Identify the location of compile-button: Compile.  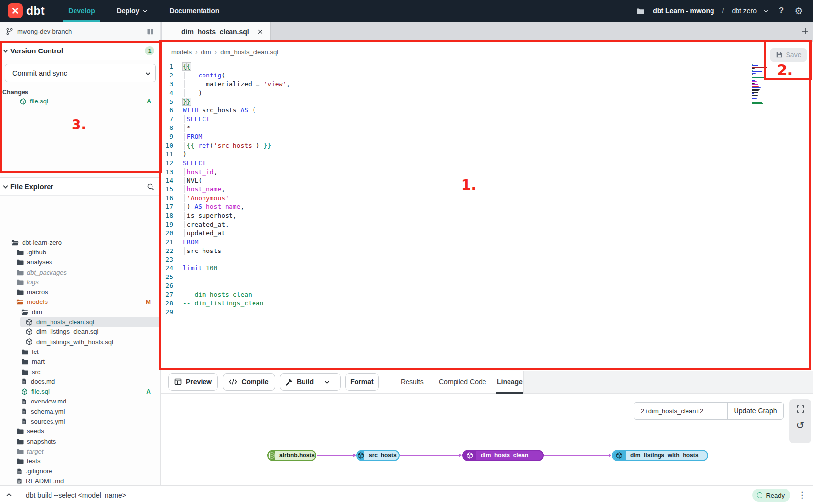
(249, 382).